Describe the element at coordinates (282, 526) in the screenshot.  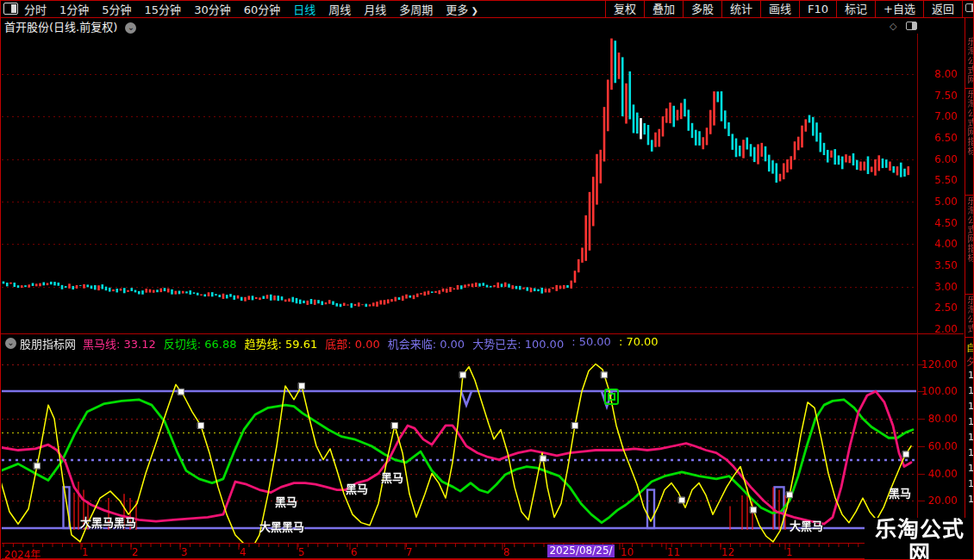
I see `signal-label: 大黑黑马` at that location.